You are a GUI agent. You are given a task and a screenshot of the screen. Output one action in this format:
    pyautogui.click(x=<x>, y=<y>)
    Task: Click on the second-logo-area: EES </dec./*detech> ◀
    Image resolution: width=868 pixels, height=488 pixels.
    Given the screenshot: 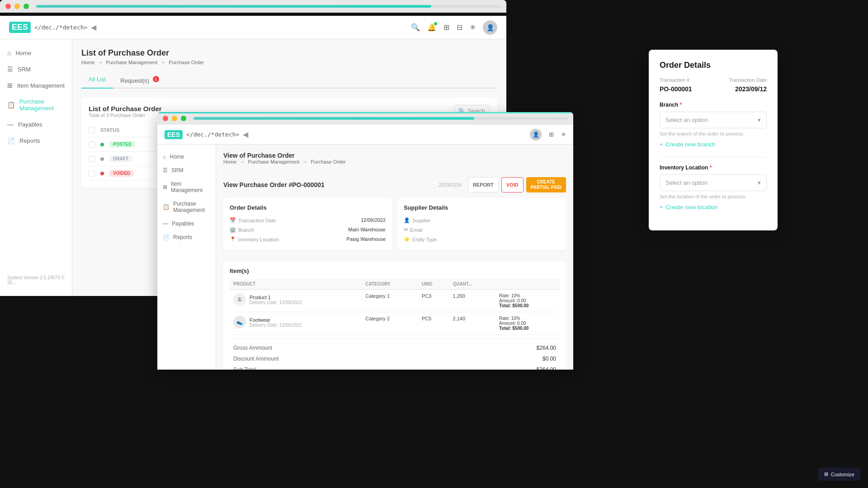 What is the action you would take?
    pyautogui.click(x=206, y=135)
    